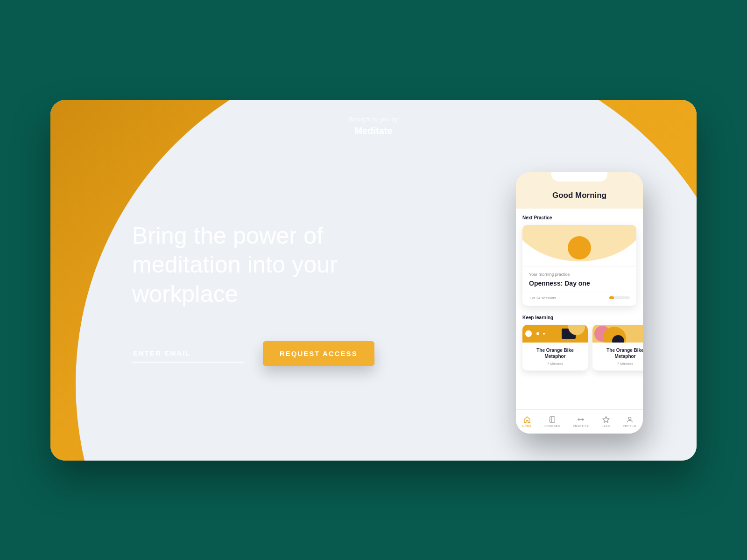  Describe the element at coordinates (374, 119) in the screenshot. I see `tagline: Brought to you by` at that location.